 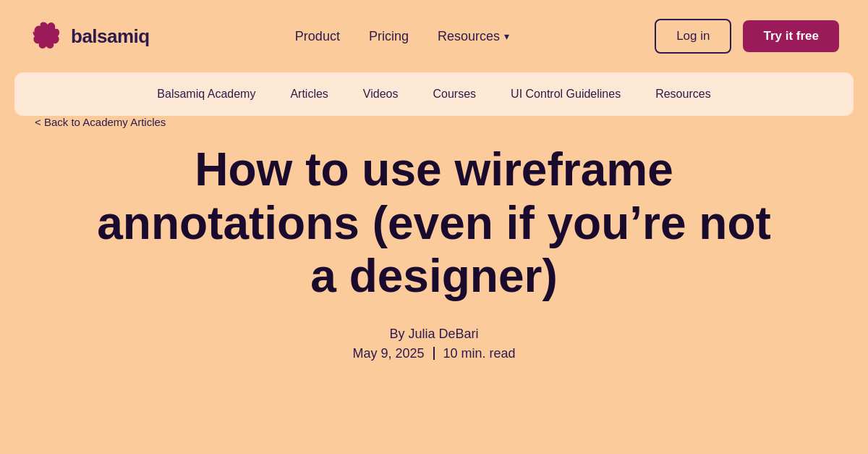 What do you see at coordinates (434, 335) in the screenshot?
I see `article-author: By Julia DeBari` at bounding box center [434, 335].